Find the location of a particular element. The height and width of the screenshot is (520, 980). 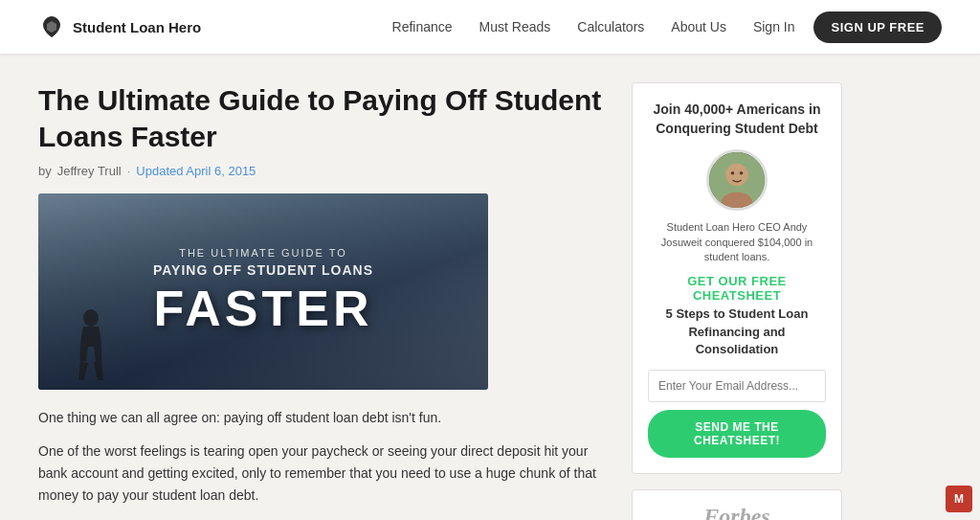

image-title-line: Paying Off Student Loans is located at coordinates (263, 270).